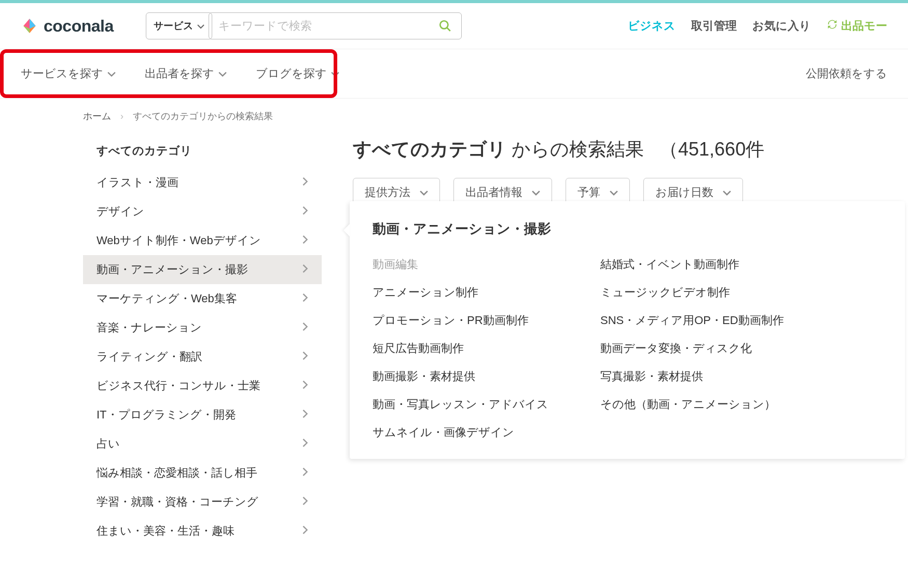 The height and width of the screenshot is (588, 908). What do you see at coordinates (461, 376) in the screenshot?
I see `flyout-link: 動画撮影・素材提供` at bounding box center [461, 376].